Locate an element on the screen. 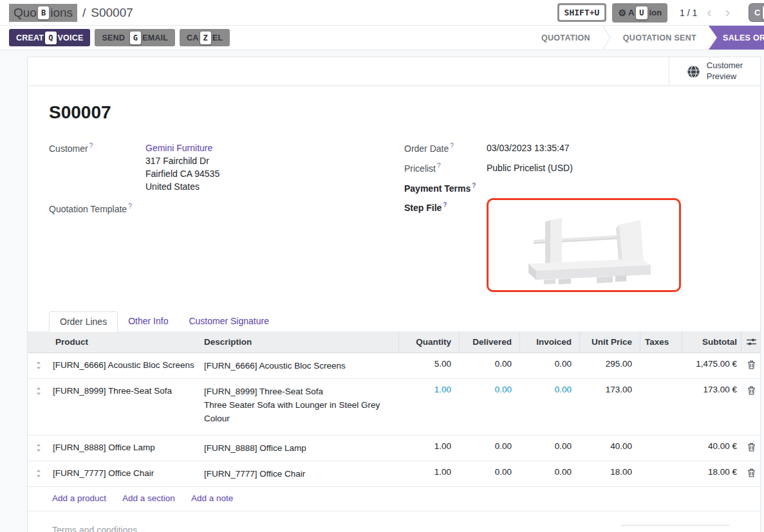  pricelist-value: Public Pricelist (USD) is located at coordinates (530, 168).